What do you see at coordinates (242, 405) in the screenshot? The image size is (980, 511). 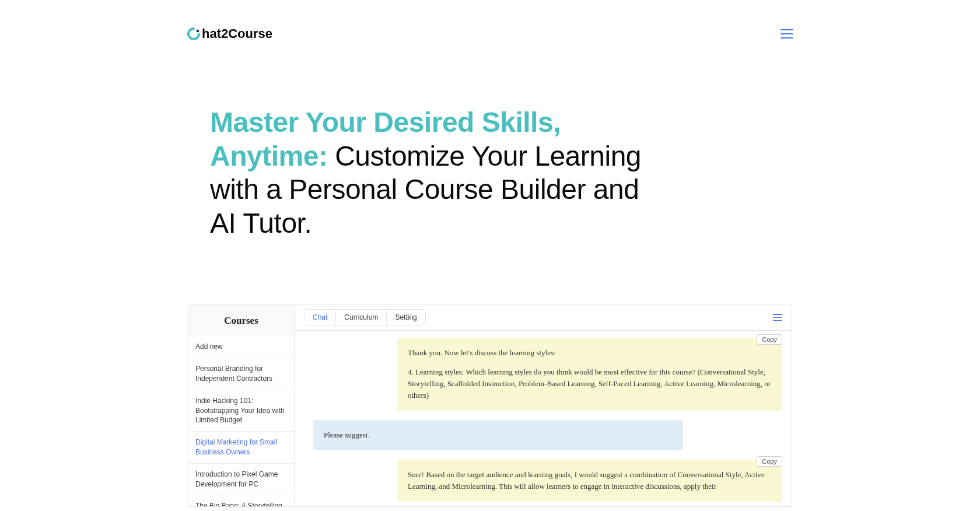 I see `courses-sidebar: Courses Add newPersonal Branding for Ind…` at bounding box center [242, 405].